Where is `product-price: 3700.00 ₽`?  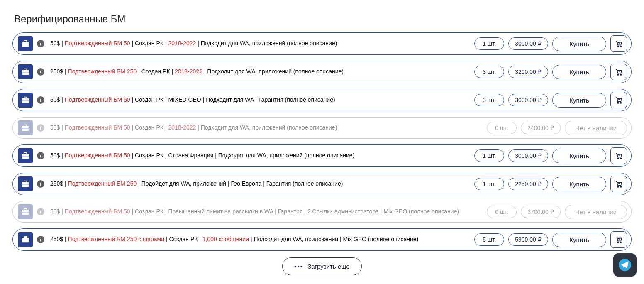 product-price: 3700.00 ₽ is located at coordinates (541, 212).